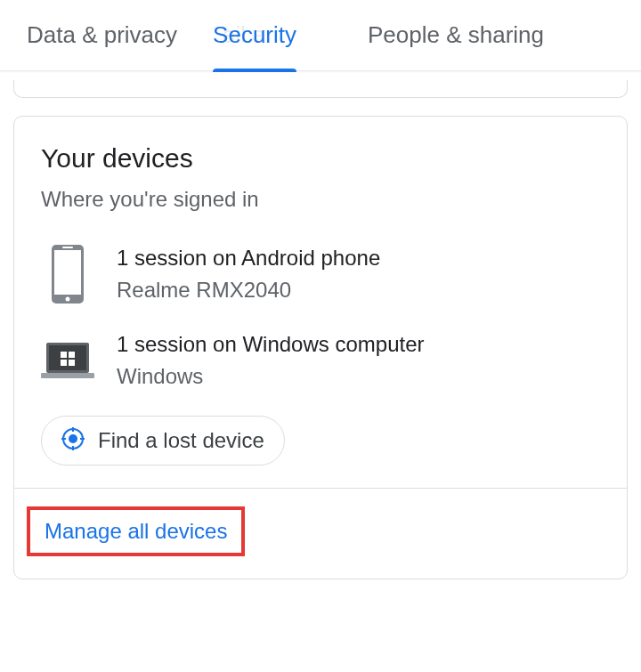  I want to click on find-lost-device-button: Find a lost device, so click(163, 441).